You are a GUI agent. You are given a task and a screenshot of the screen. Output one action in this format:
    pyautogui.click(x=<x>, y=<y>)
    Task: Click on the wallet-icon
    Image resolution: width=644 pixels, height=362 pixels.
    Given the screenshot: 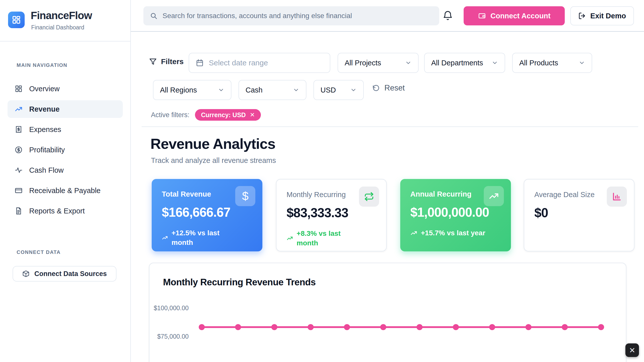 What is the action you would take?
    pyautogui.click(x=482, y=16)
    